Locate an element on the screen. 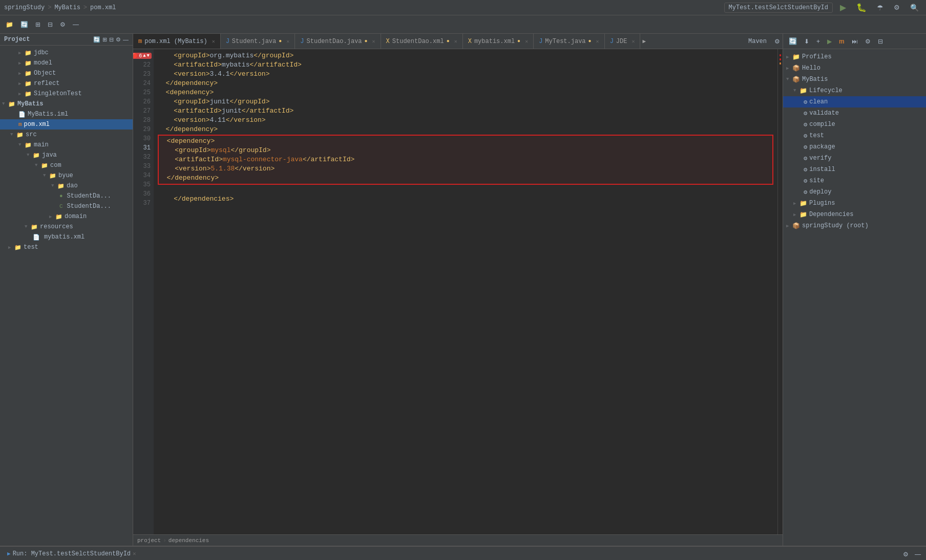 The width and height of the screenshot is (926, 560). project-toggle: 📁 is located at coordinates (9, 25).